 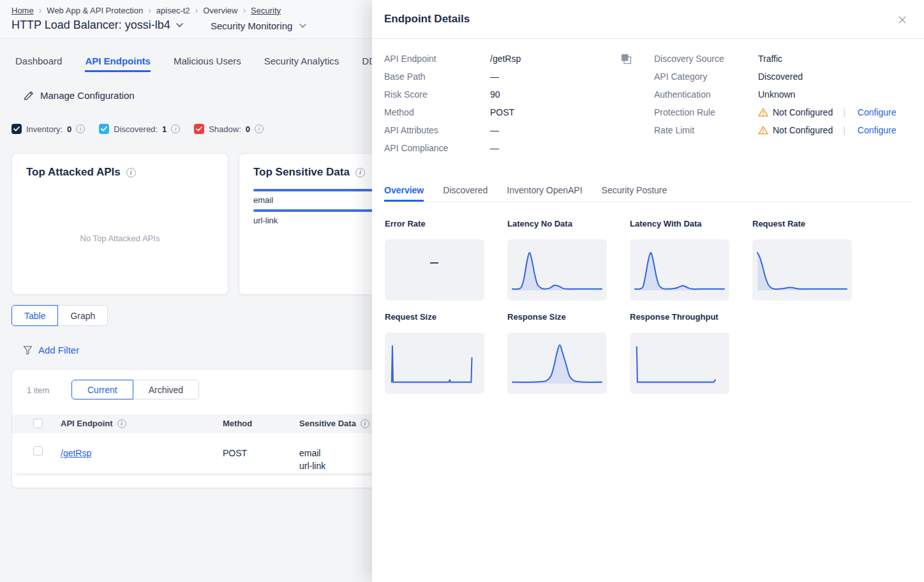 What do you see at coordinates (94, 10) in the screenshot?
I see `breadcrumb-waap: Web App & API Protection` at bounding box center [94, 10].